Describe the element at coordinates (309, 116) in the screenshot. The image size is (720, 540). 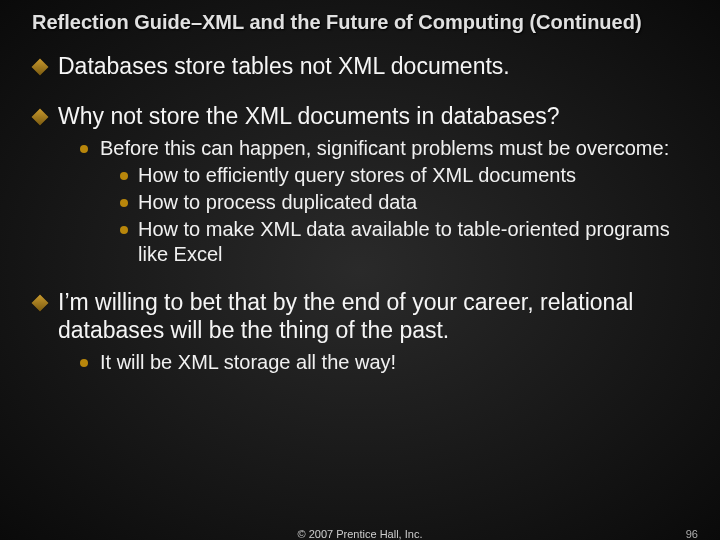
I see `bullet-text: Why not store the XML documents in datab…` at that location.